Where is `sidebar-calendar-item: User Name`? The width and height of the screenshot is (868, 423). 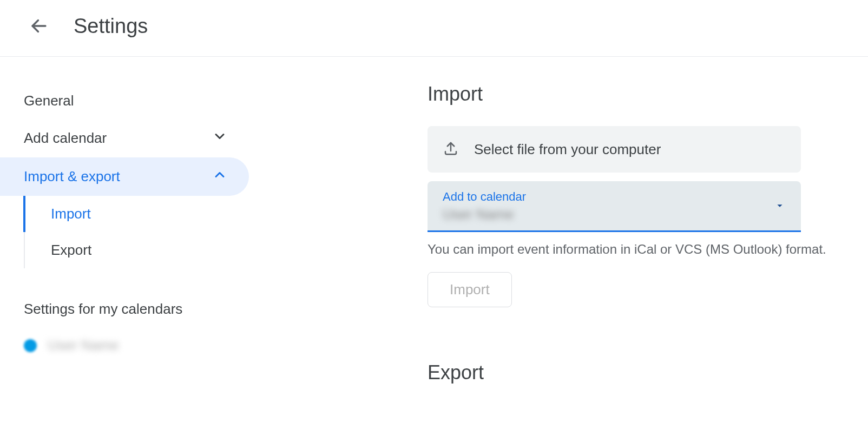
sidebar-calendar-item: User Name is located at coordinates (124, 345).